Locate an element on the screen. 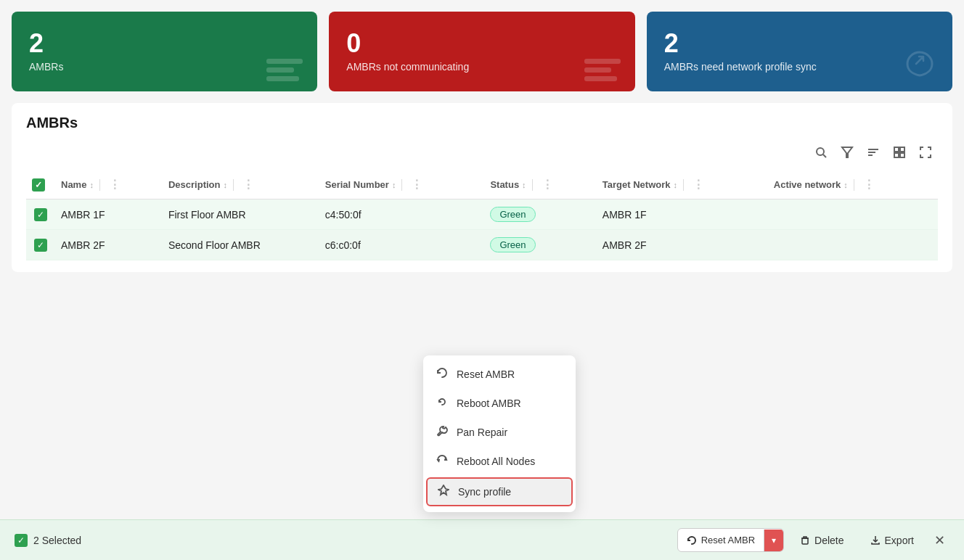  export-button: Export is located at coordinates (892, 540).